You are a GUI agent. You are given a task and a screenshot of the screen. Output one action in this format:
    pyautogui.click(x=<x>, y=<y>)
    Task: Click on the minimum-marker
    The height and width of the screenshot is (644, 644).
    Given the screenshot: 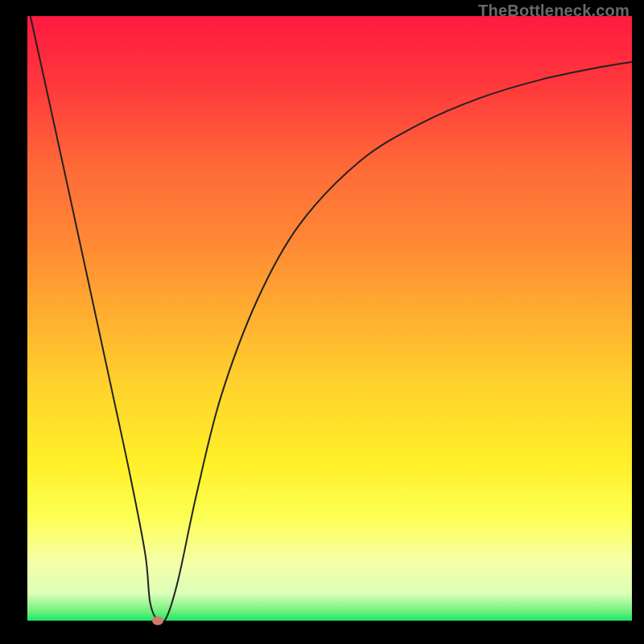 What is the action you would take?
    pyautogui.click(x=158, y=621)
    